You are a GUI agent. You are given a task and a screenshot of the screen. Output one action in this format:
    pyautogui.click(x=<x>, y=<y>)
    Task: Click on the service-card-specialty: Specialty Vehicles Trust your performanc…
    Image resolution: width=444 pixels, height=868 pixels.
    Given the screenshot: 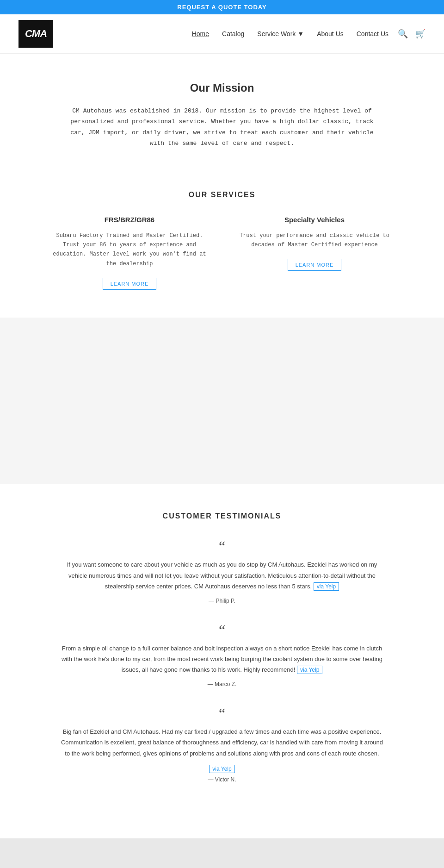 What is the action you would take?
    pyautogui.click(x=314, y=253)
    